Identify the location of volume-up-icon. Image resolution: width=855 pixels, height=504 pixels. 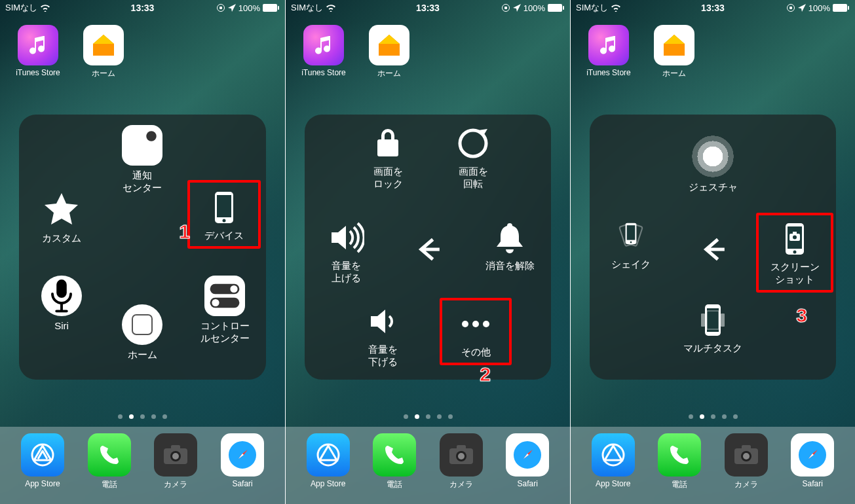
(346, 238).